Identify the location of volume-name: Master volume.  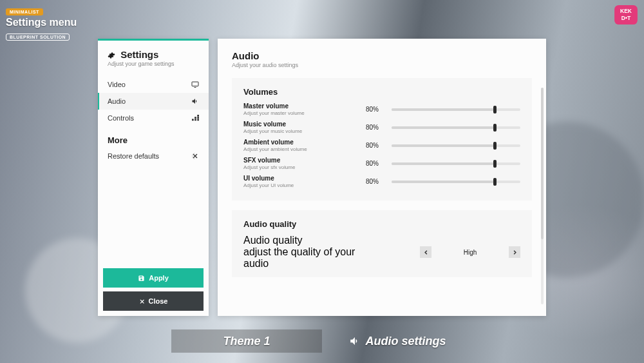
(305, 106).